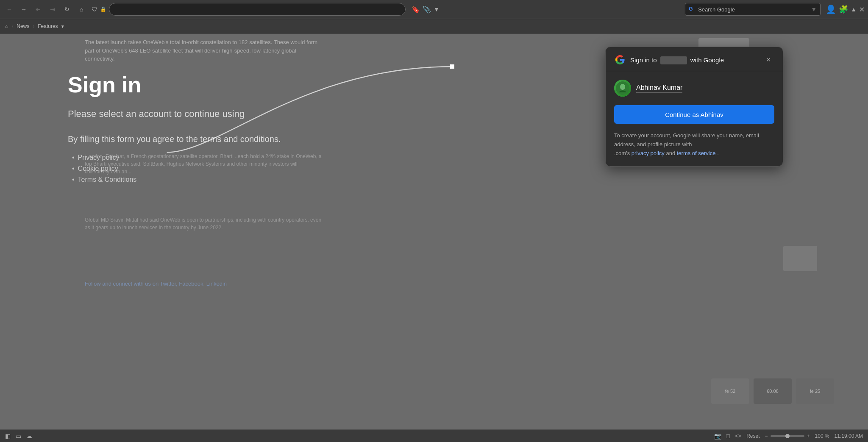 The width and height of the screenshot is (868, 442). I want to click on search-text: Search Google, so click(716, 9).